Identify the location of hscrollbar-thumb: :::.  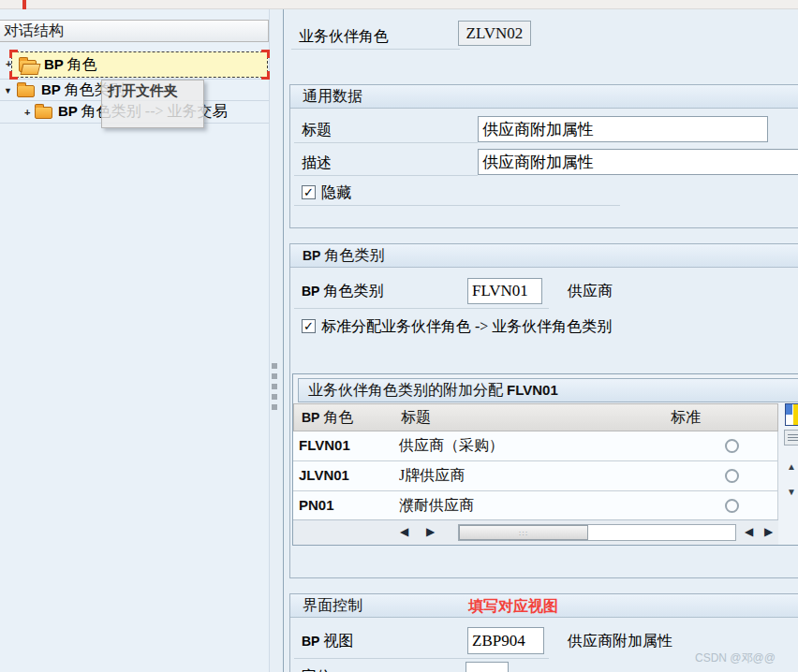
(524, 533).